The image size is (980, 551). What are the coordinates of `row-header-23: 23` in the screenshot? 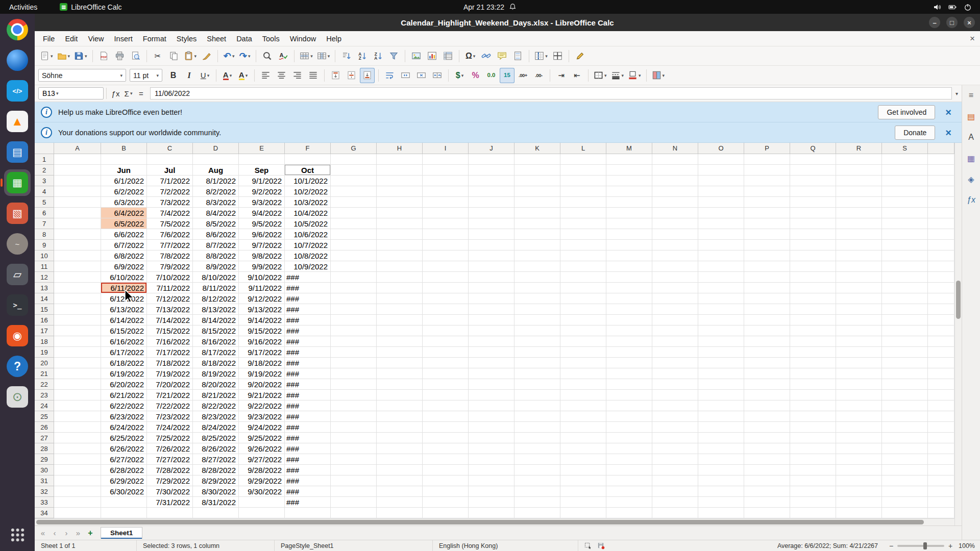 It's located at (44, 395).